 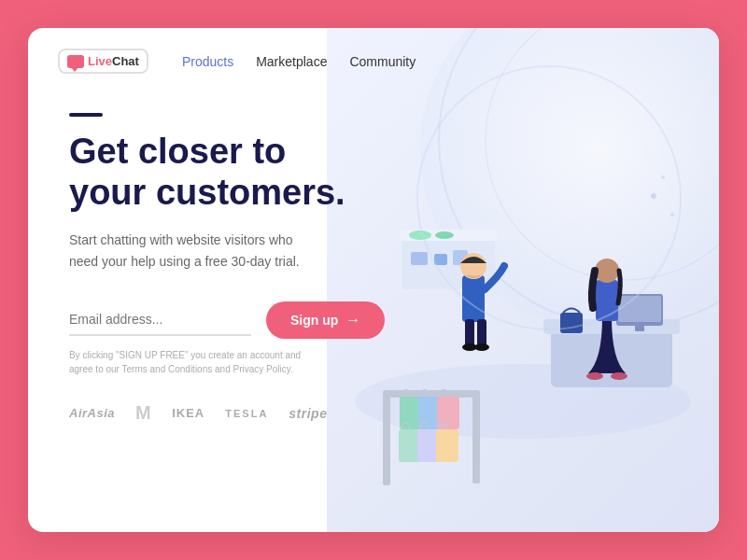 I want to click on nav-community: Community, so click(x=383, y=62).